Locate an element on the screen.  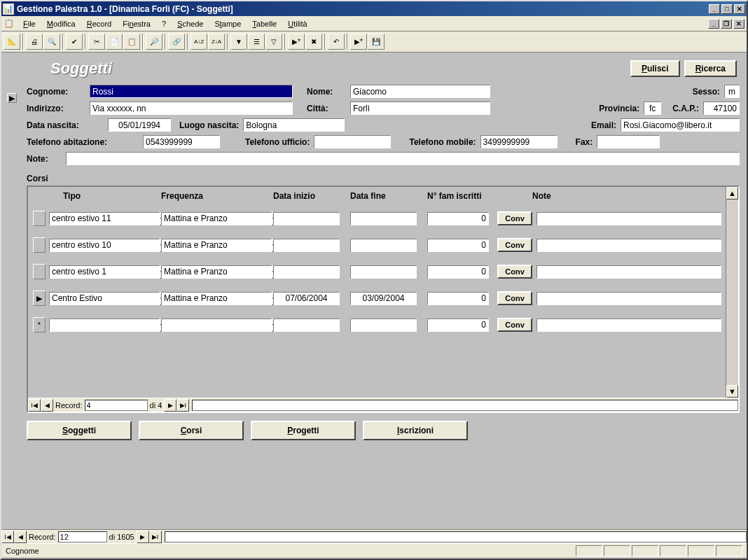
tel-ufficio-input is located at coordinates (352, 141).